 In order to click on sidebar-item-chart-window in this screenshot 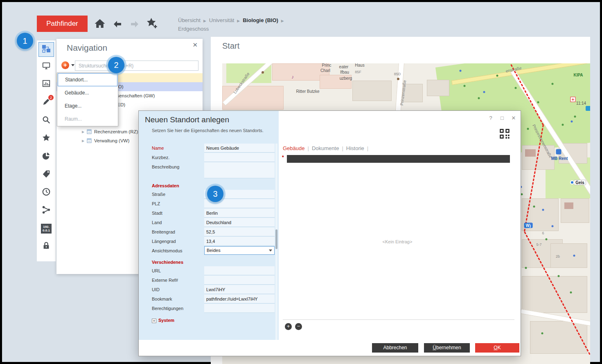, I will do `click(46, 85)`.